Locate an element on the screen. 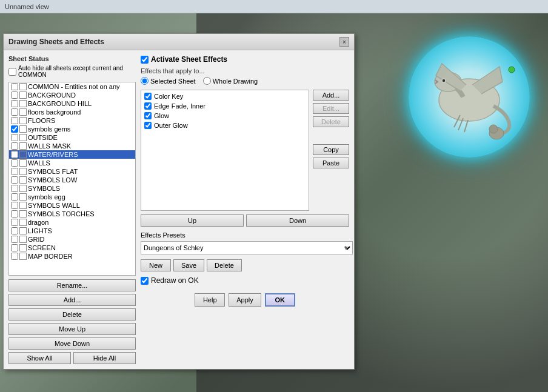 The width and height of the screenshot is (548, 392). sheet-item: floors background is located at coordinates (72, 112).